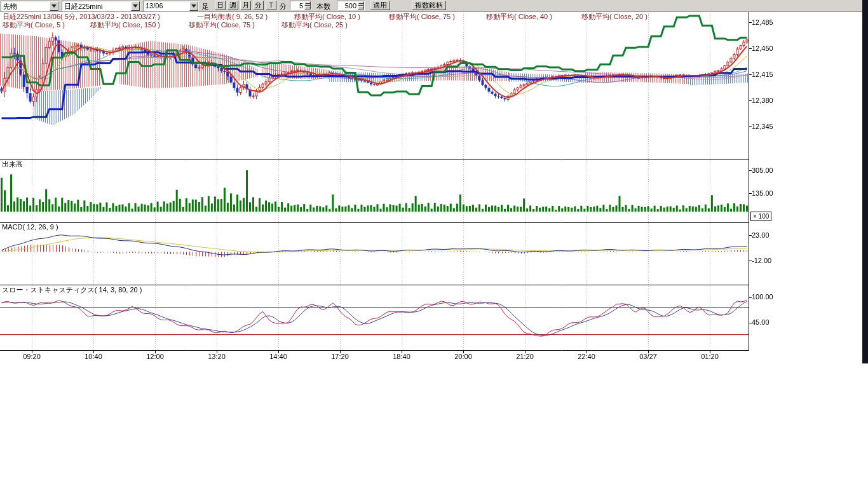 This screenshot has height=488, width=868. What do you see at coordinates (763, 297) in the screenshot?
I see `stoch-axis-label: 100.00` at bounding box center [763, 297].